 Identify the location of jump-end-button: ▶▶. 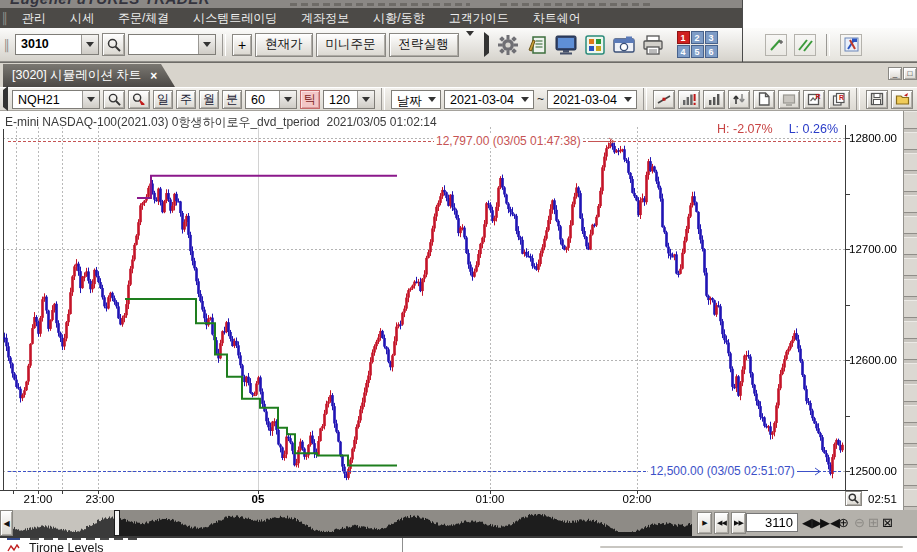
(738, 523).